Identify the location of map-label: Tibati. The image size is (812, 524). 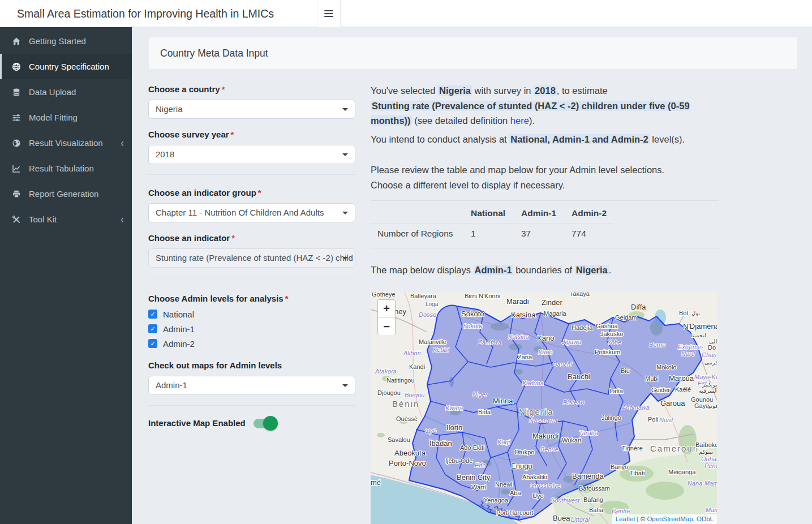
(637, 473).